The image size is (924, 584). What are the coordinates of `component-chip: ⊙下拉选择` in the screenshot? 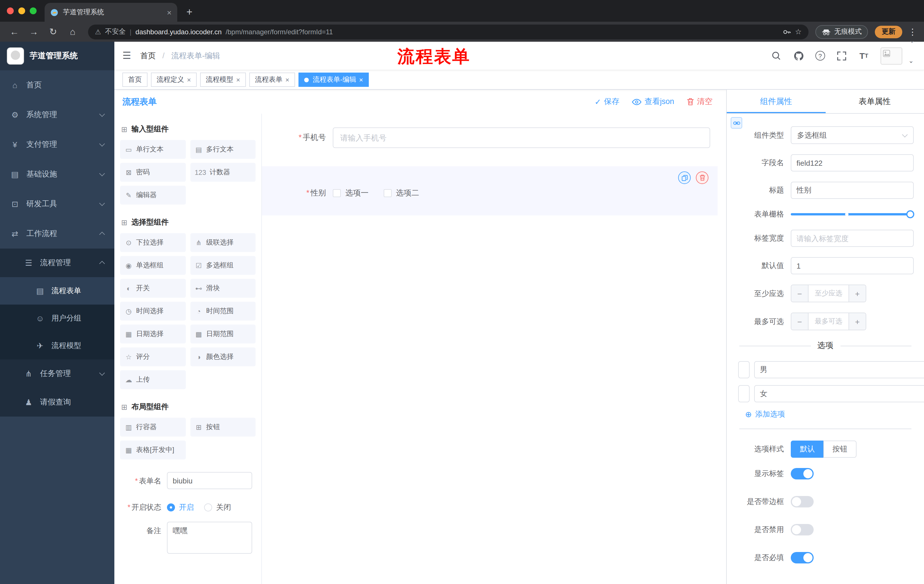 It's located at (153, 242).